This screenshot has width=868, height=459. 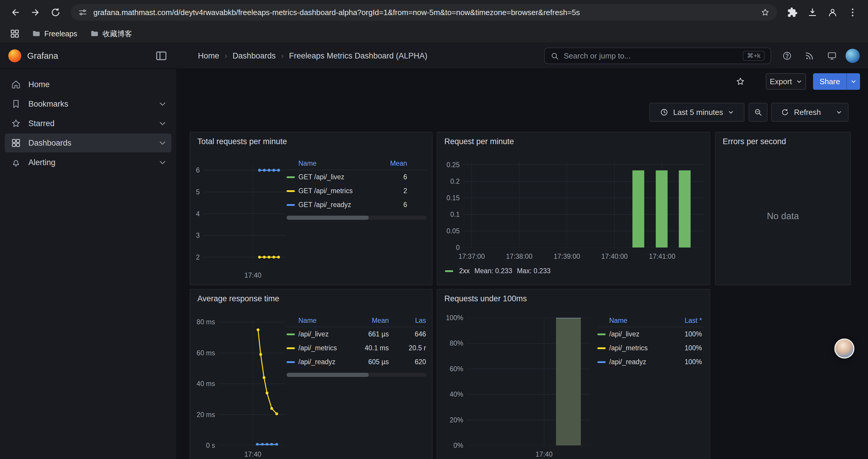 What do you see at coordinates (209, 56) in the screenshot?
I see `breadcrumb-home: Home` at bounding box center [209, 56].